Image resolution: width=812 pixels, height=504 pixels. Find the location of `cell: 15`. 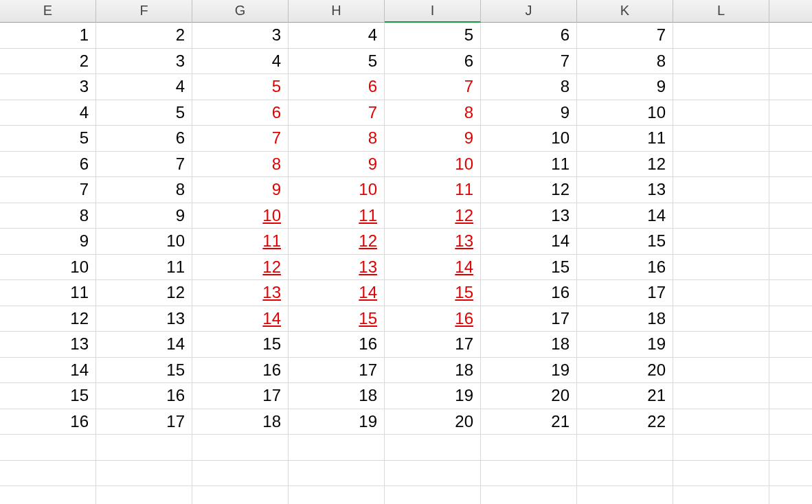

cell: 15 is located at coordinates (144, 371).